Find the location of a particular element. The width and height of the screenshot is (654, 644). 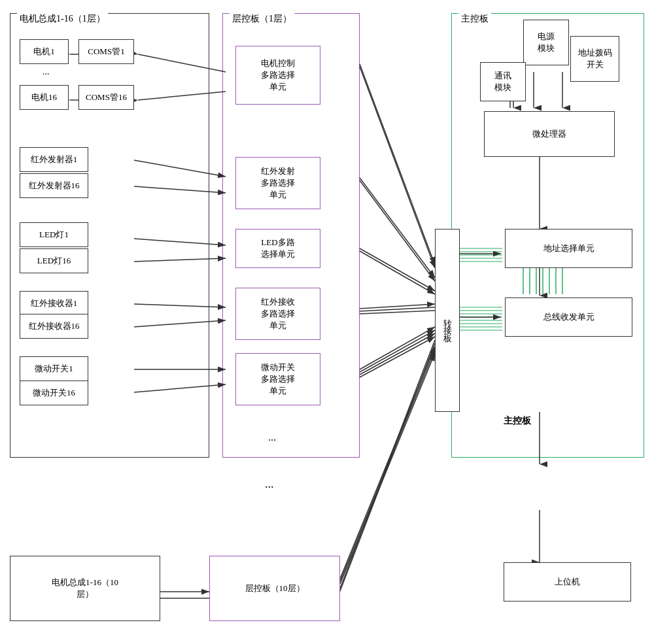

layer-board-layer10-box: 层控板（10层） is located at coordinates (275, 588).